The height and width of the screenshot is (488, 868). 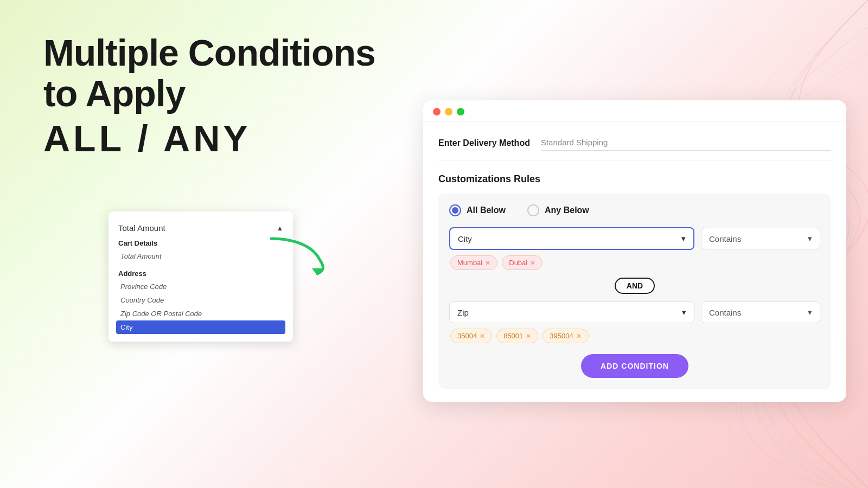 What do you see at coordinates (635, 179) in the screenshot?
I see `customizations-title: Customizations Rules` at bounding box center [635, 179].